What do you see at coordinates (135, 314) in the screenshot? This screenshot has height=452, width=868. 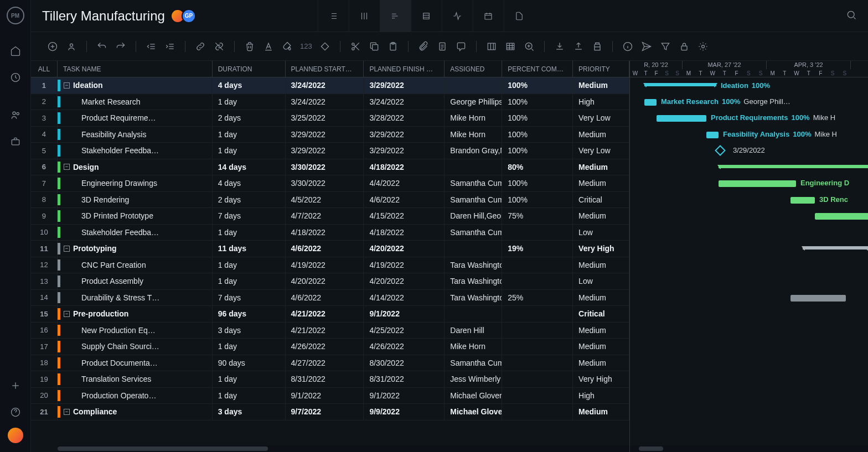 I see `task-name-cell: −Pre-production` at bounding box center [135, 314].